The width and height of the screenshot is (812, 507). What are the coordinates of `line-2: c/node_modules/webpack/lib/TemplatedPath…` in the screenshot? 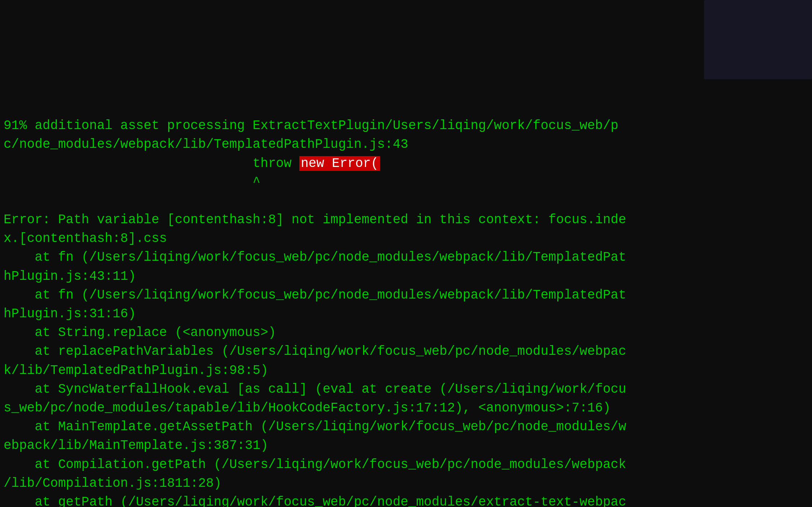 It's located at (206, 144).